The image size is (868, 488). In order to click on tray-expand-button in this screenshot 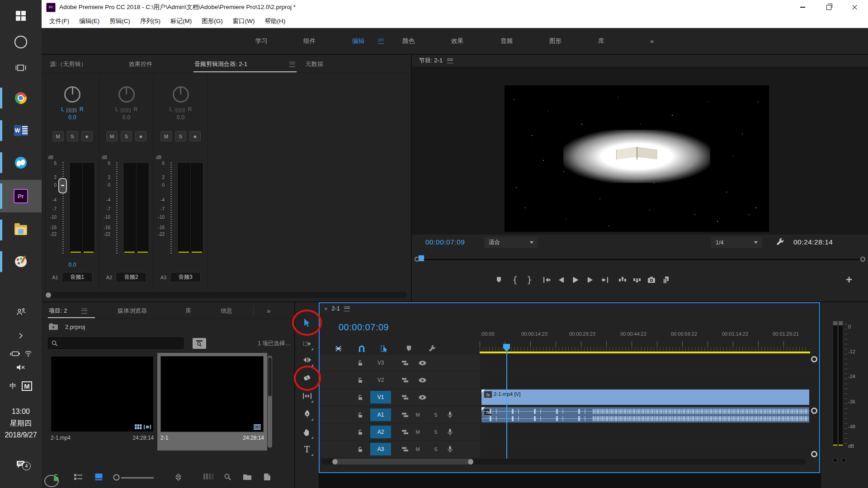, I will do `click(21, 336)`.